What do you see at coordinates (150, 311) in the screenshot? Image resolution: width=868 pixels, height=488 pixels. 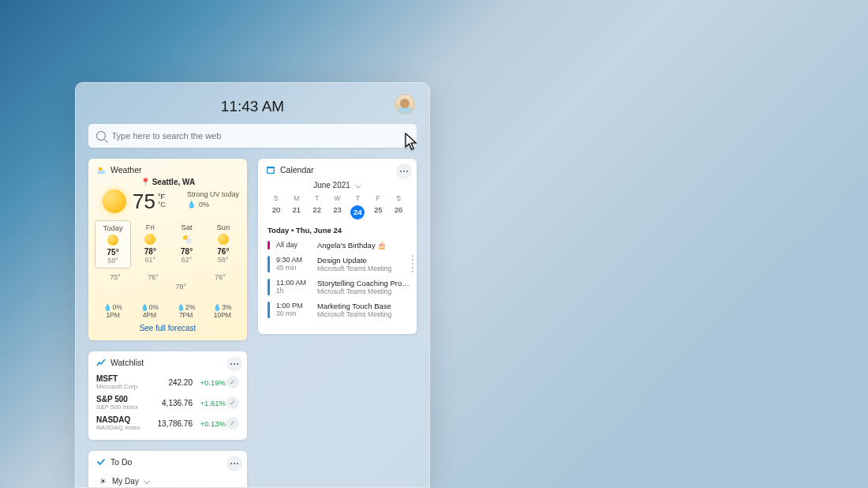 I see `precip-cell: 💧0%4PM` at bounding box center [150, 311].